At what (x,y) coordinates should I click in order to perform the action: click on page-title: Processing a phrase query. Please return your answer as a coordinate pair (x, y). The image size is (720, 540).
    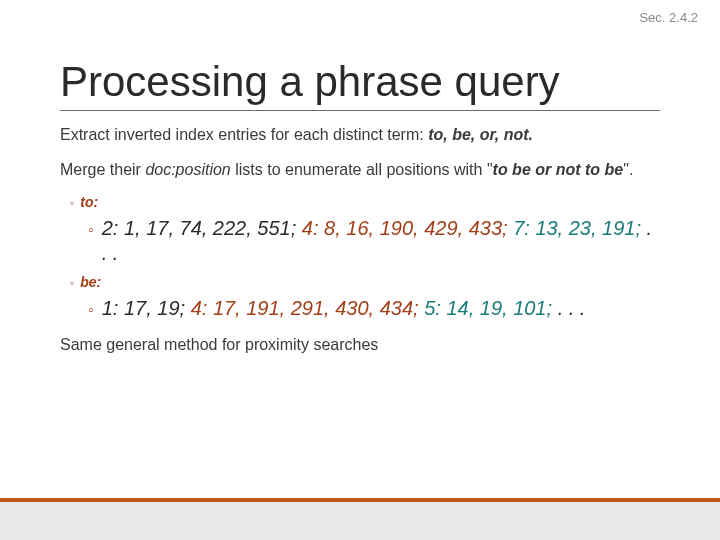
    Looking at the image, I should click on (360, 82).